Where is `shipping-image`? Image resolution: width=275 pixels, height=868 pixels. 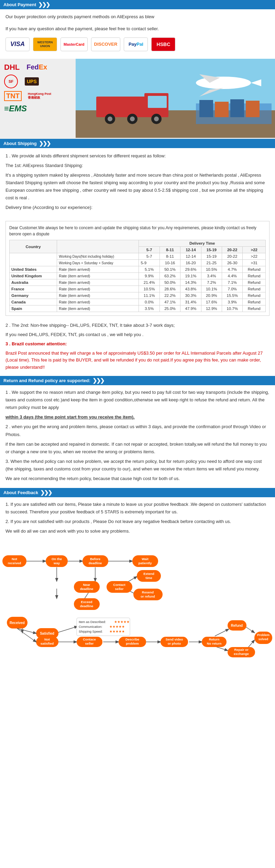 shipping-image is located at coordinates (175, 99).